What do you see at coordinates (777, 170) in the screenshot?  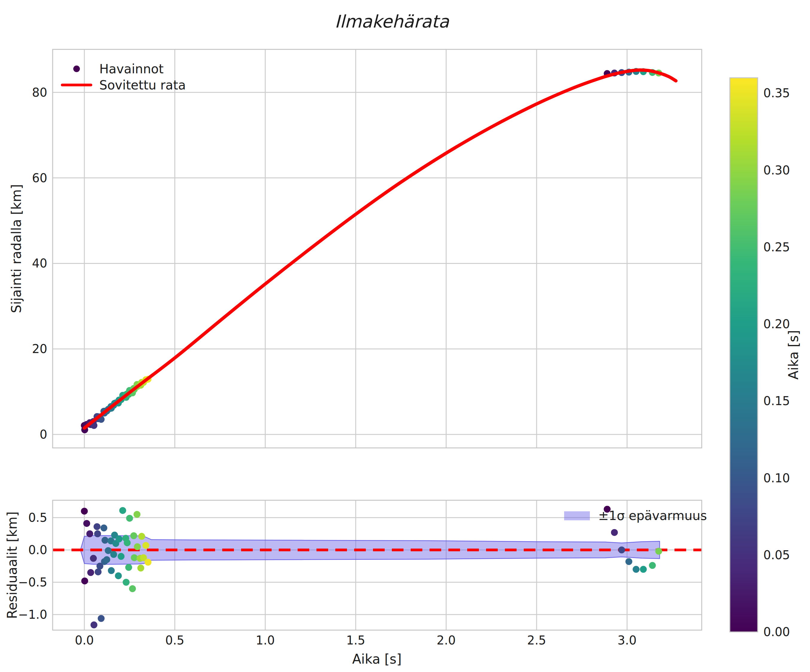 I see `colorbar-tick-label: 0.30` at bounding box center [777, 170].